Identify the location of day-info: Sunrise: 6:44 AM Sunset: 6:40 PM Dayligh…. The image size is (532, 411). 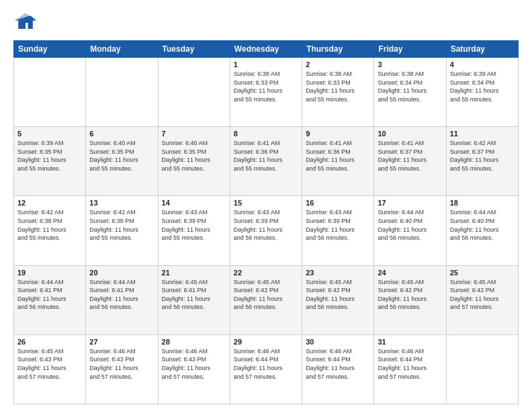
(410, 225).